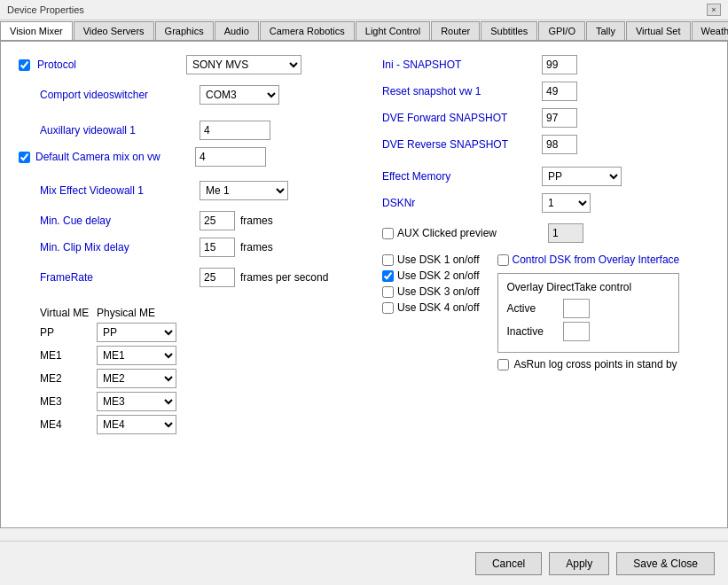 This screenshot has width=728, height=585. What do you see at coordinates (560, 65) in the screenshot?
I see `ini-snapshot-input` at bounding box center [560, 65].